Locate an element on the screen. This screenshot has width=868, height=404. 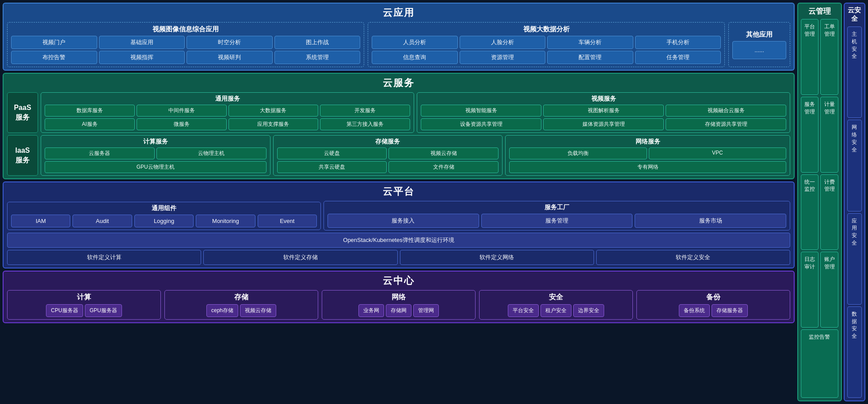
center-security-items: 平台安全 租户安全 边界安全 is located at coordinates (556, 311).